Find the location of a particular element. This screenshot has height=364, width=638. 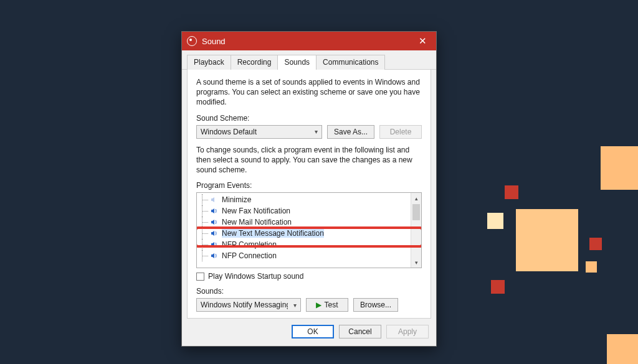

scheme-label: Sound Scheme: is located at coordinates (309, 118).